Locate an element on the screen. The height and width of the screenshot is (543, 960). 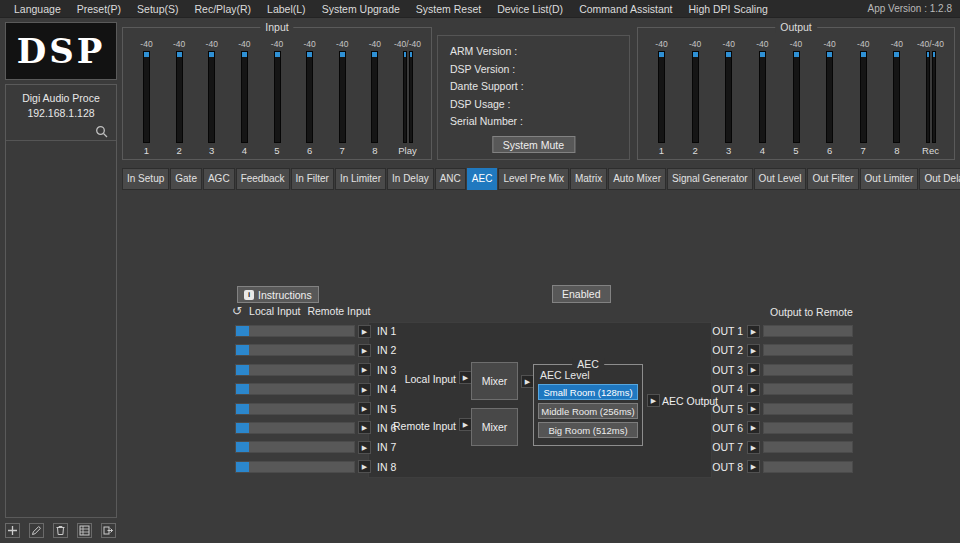
menu-item-device-list-d: Device List(D) is located at coordinates (530, 9).